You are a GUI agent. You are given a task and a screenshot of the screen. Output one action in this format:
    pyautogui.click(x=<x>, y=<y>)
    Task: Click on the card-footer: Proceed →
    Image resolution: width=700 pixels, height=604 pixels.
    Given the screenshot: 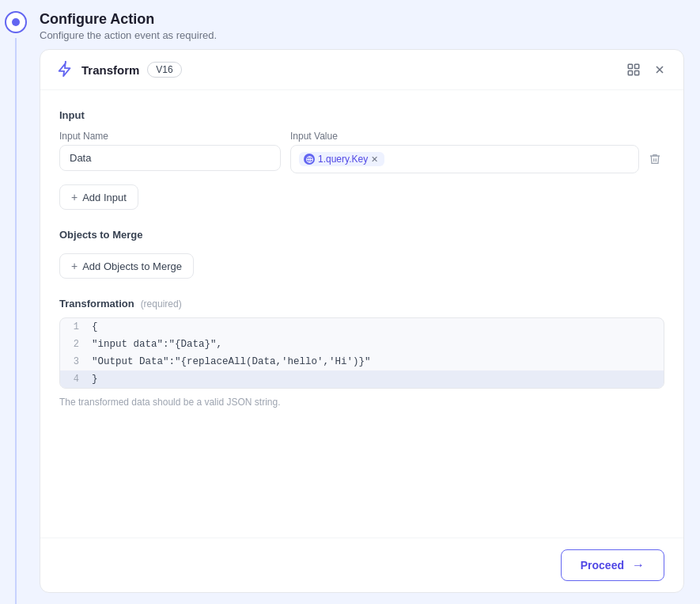 What is the action you would take?
    pyautogui.click(x=362, y=565)
    